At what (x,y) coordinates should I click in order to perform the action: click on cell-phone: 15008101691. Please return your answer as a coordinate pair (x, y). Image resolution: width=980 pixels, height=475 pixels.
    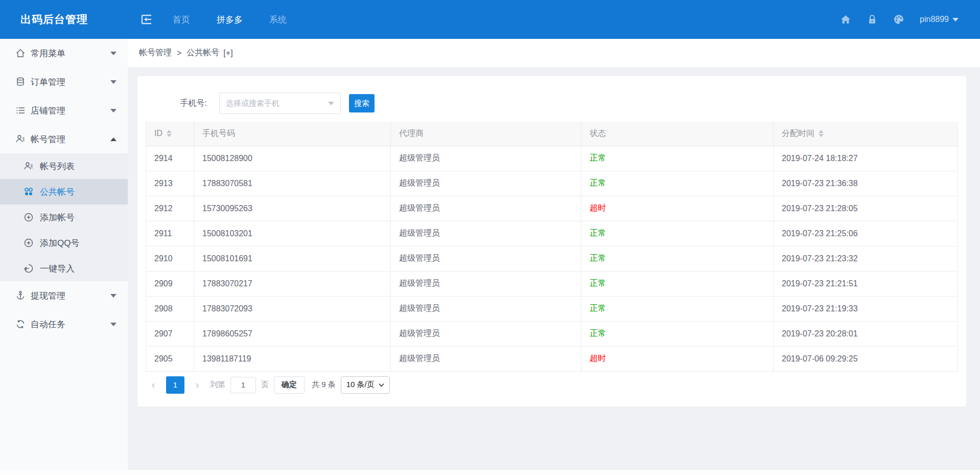
    Looking at the image, I should click on (292, 259).